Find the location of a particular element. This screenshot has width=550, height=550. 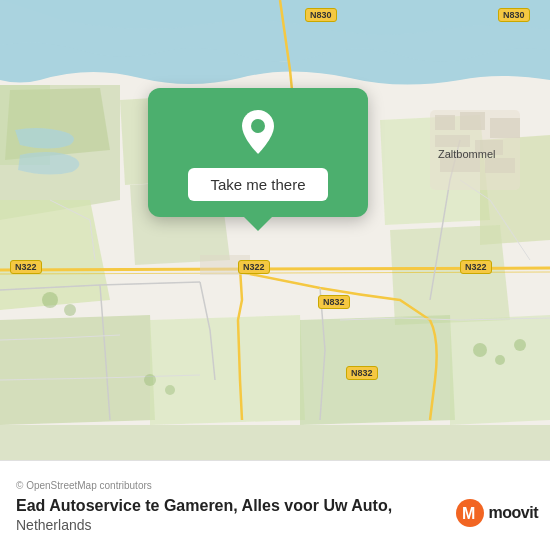

road-label-n322-2: N322 is located at coordinates (254, 267).